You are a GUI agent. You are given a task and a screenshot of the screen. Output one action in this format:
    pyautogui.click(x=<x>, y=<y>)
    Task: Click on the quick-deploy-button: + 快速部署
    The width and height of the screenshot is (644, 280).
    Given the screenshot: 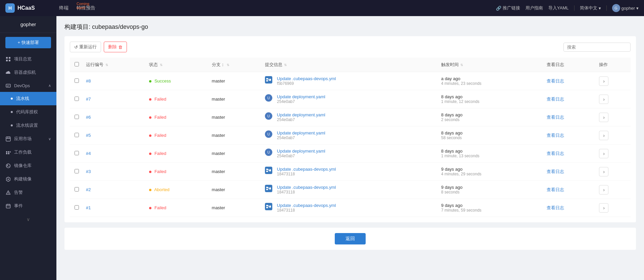 What is the action you would take?
    pyautogui.click(x=28, y=43)
    